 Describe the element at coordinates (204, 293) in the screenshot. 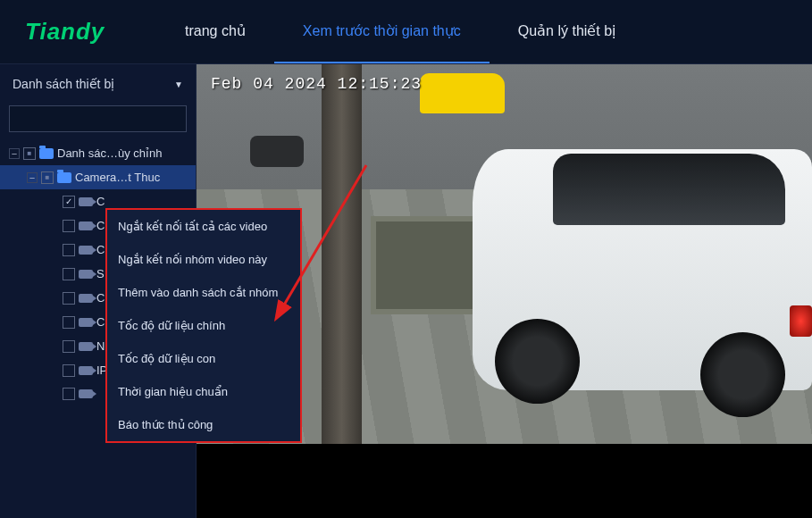

I see `ctx-add-cut-list: Thêm vào danh sách cắt nhóm` at that location.